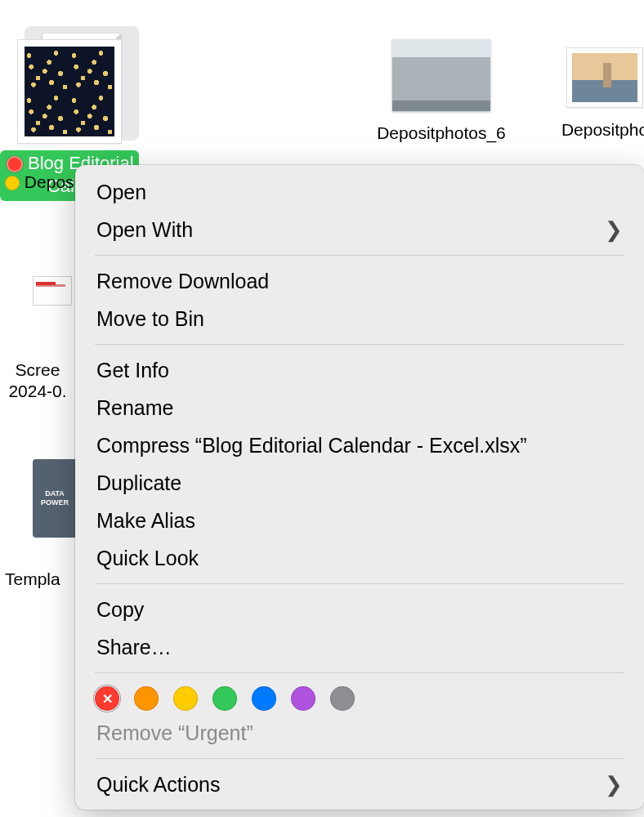  Describe the element at coordinates (360, 445) in the screenshot. I see `menu-item-compress: Compress “Blog Editorial Calendar - Exce…` at that location.